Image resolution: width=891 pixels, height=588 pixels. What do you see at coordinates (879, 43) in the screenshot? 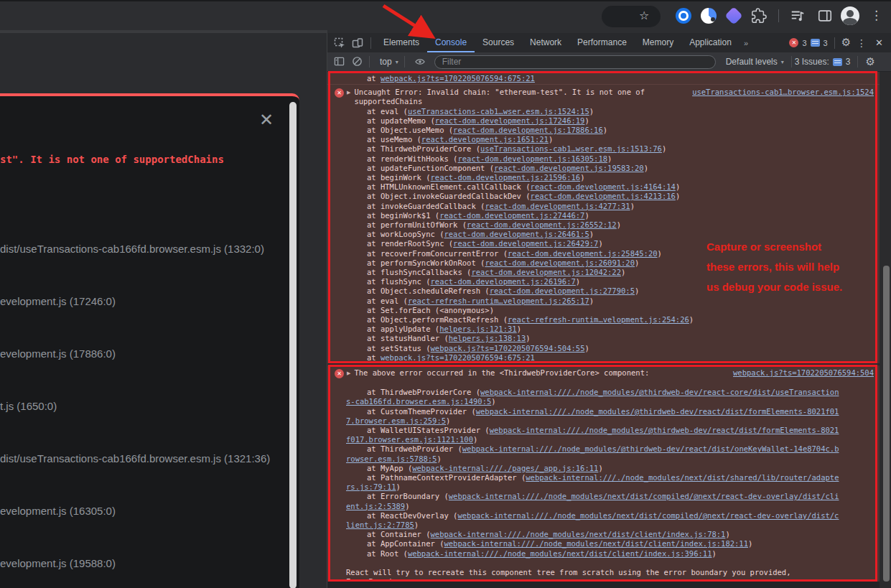
I see `devtools-close-icon: ✕` at bounding box center [879, 43].